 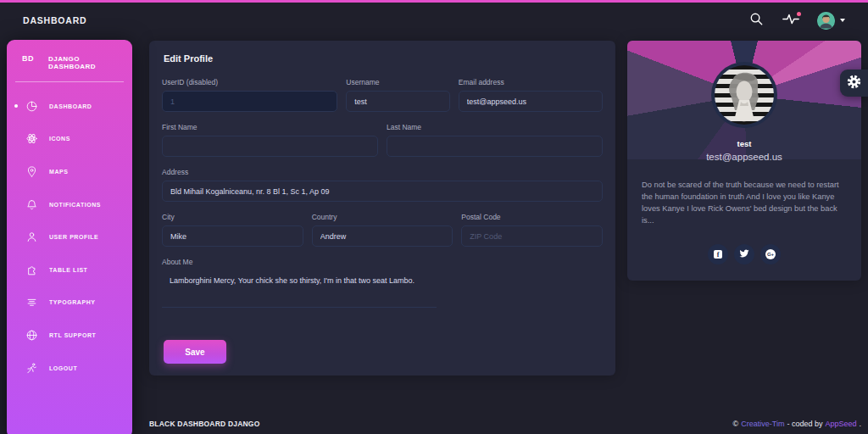 What do you see at coordinates (299, 262) in the screenshot?
I see `about-me-label: About Me` at bounding box center [299, 262].